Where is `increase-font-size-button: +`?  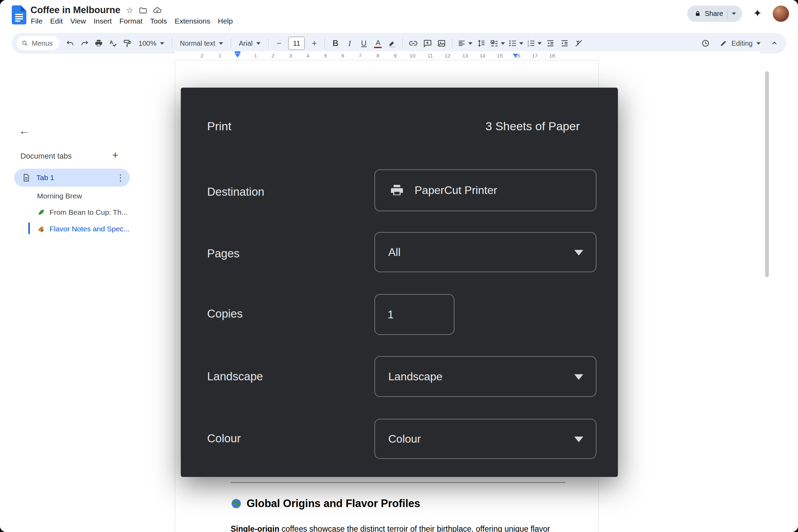
increase-font-size-button: + is located at coordinates (314, 43).